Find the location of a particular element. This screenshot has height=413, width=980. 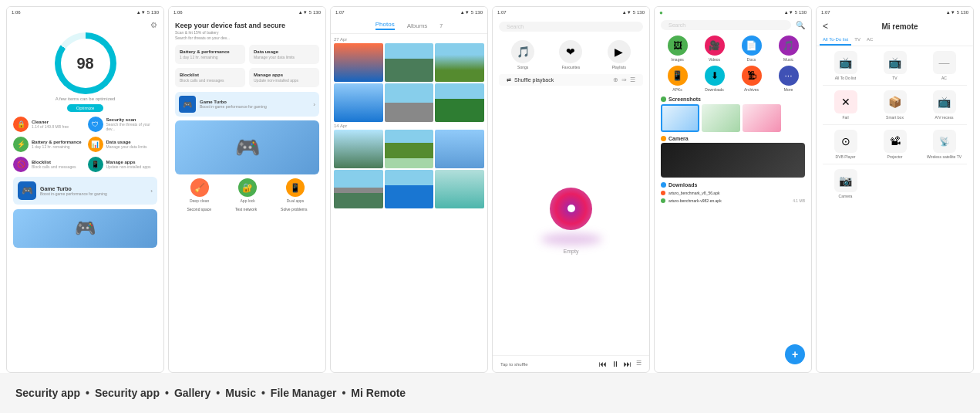

tap-to-shuffle: Tap to shuffle is located at coordinates (514, 364).